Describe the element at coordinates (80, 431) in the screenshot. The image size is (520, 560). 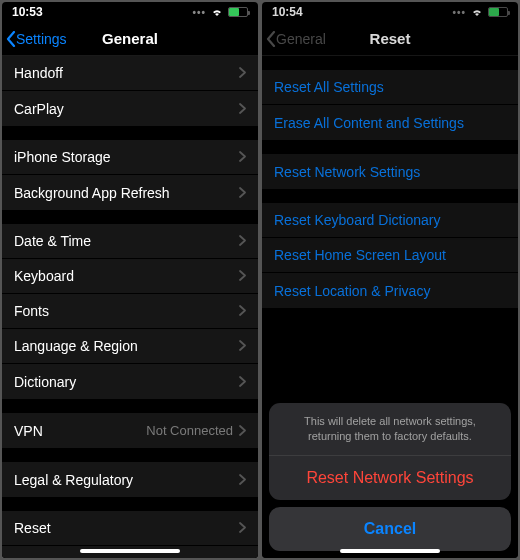
I see `row-label: VPN` at that location.